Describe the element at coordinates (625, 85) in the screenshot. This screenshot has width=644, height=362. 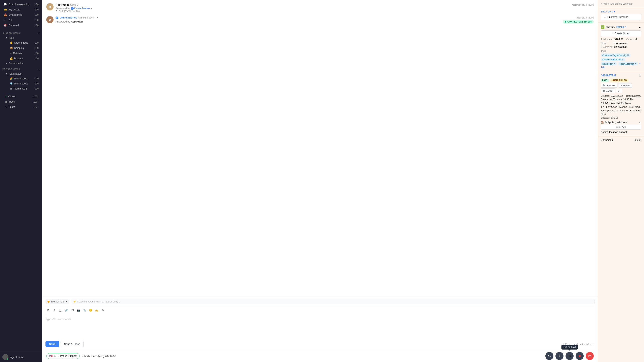
I see `refund-button: $ Refund` at that location.